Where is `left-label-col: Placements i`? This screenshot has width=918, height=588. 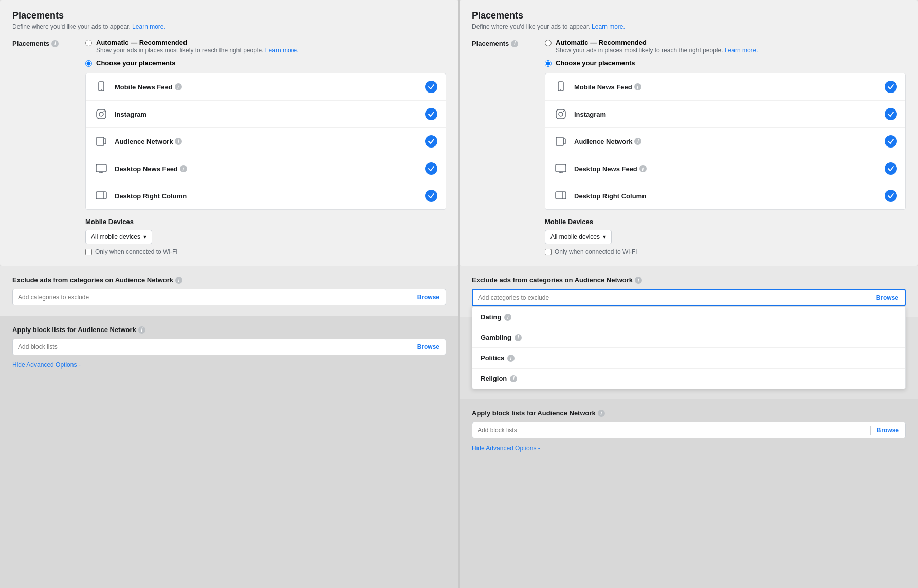
left-label-col: Placements i is located at coordinates (41, 147).